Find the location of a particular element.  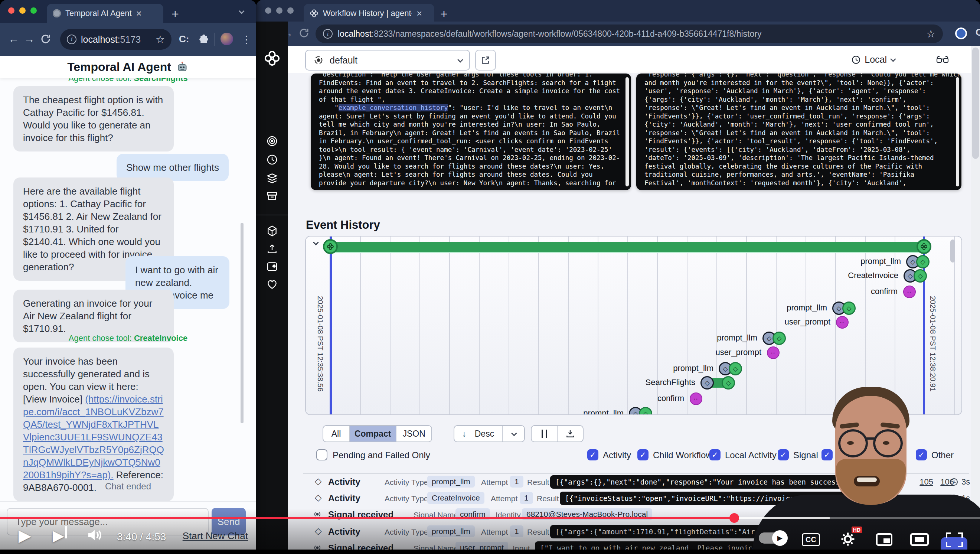

namespace-select: default is located at coordinates (387, 60).